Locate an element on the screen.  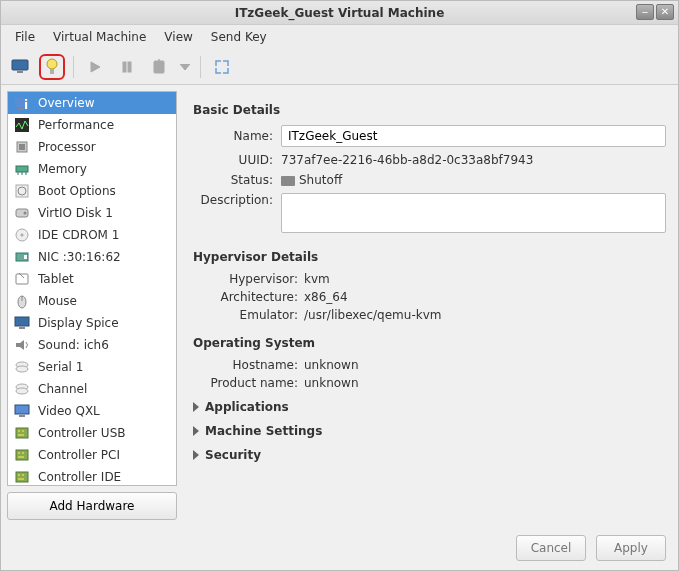
toolbar is located at coordinates (340, 67).